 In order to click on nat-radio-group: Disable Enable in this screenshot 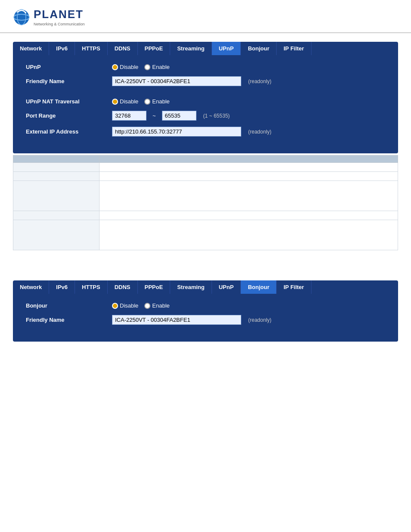, I will do `click(249, 102)`.